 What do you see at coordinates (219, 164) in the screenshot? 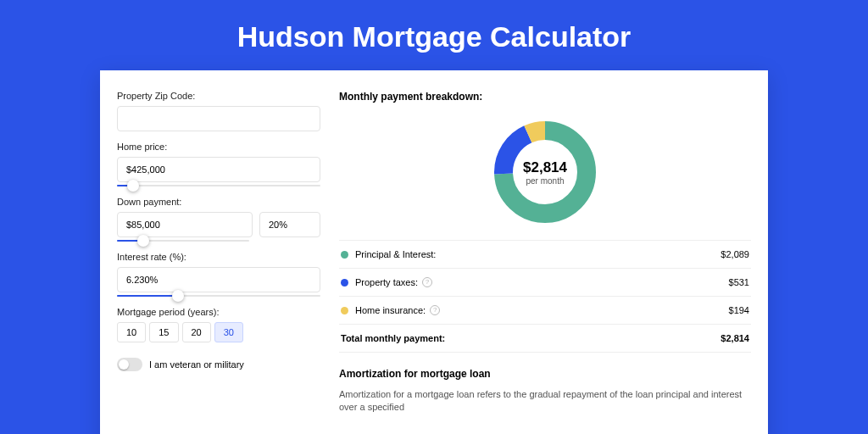
I see `price-field: Home price:` at bounding box center [219, 164].